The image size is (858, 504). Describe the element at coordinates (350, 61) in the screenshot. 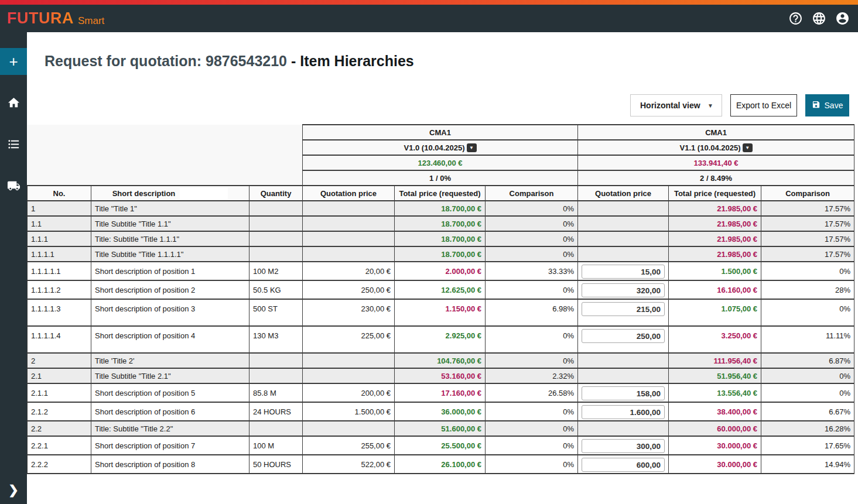

I see `page-title-section: - Item Hierarchies` at that location.